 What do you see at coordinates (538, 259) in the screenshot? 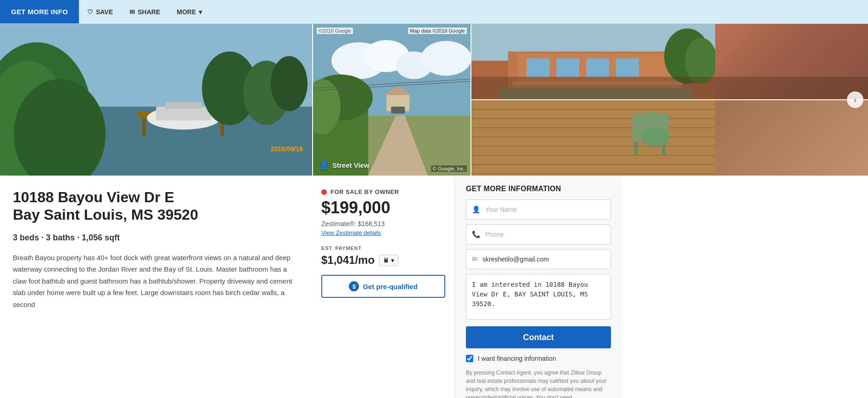
I see `email-field-wrapper: ✉` at bounding box center [538, 259].